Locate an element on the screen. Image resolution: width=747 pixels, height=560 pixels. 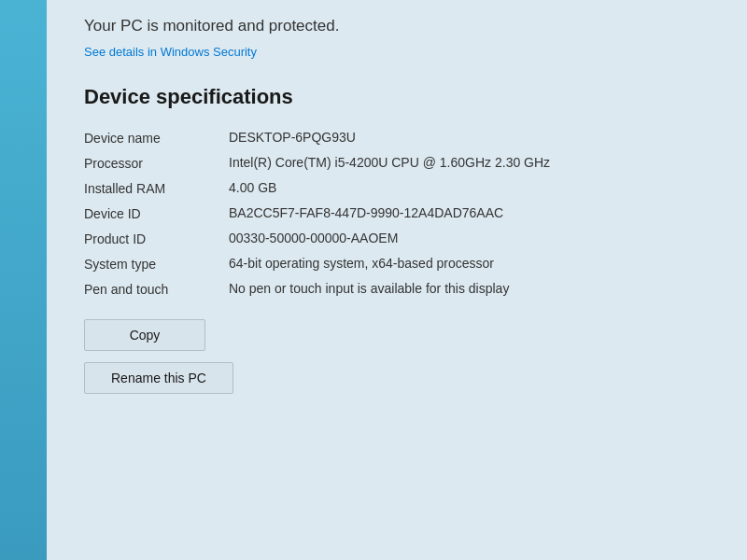
spec-label: System type is located at coordinates (157, 263).